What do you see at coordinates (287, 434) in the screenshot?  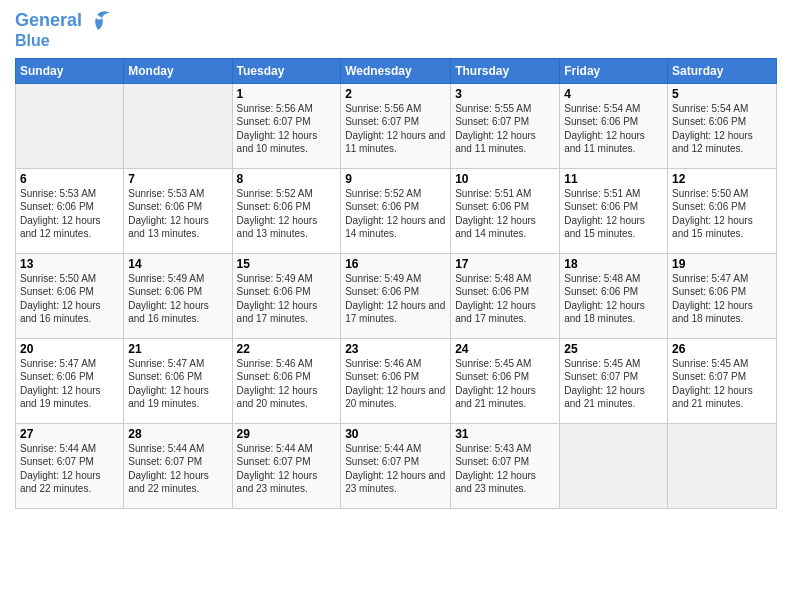 I see `day-number: 29` at bounding box center [287, 434].